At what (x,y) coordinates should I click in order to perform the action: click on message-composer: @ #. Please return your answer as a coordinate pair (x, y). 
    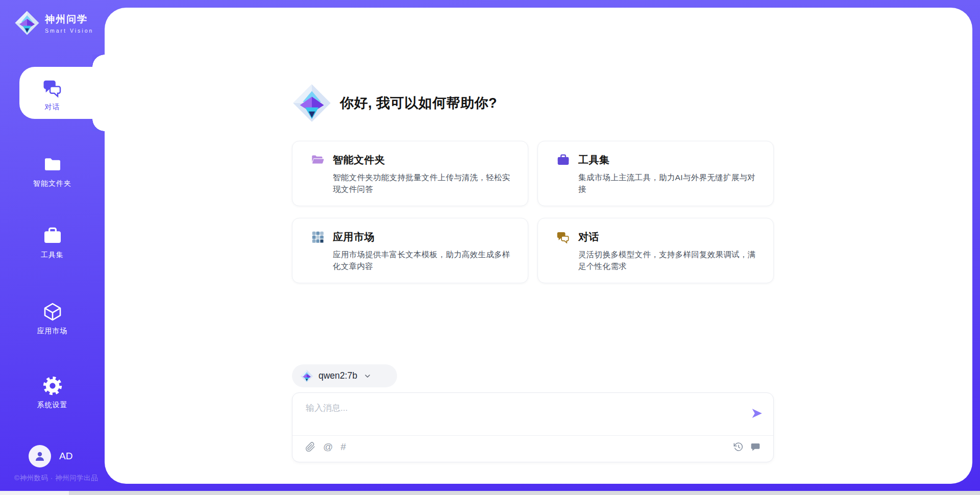
    Looking at the image, I should click on (533, 428).